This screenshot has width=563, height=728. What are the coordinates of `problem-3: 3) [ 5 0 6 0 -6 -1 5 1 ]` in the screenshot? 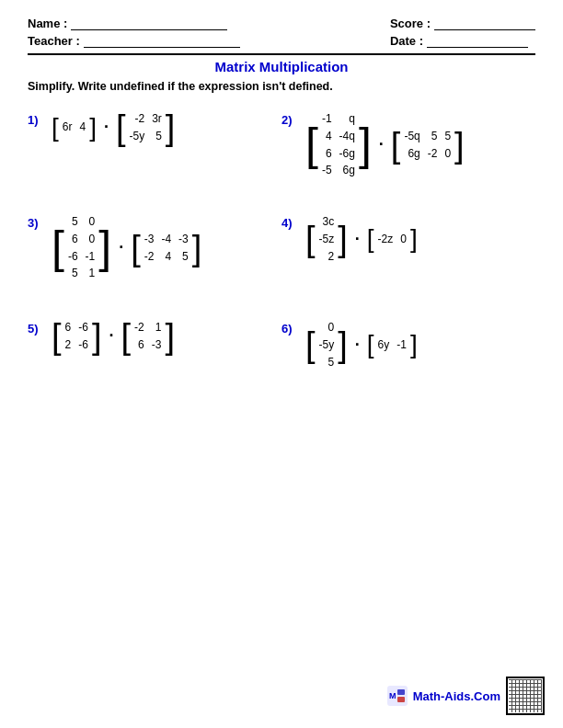 It's located at (155, 243).